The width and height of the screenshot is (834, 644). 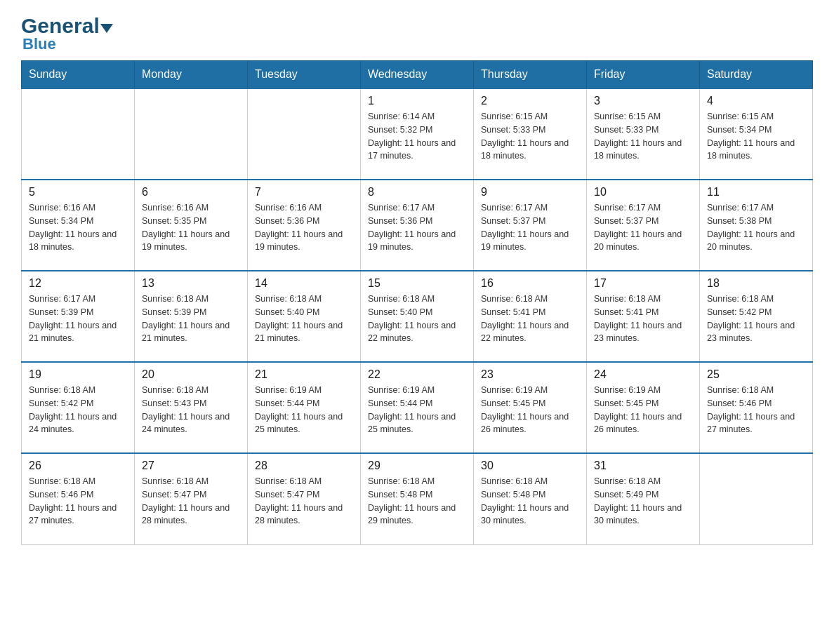 What do you see at coordinates (191, 227) in the screenshot?
I see `day-info: Sunrise: 6:16 AM Sunset: 5:35 PM Dayligh…` at bounding box center [191, 227].